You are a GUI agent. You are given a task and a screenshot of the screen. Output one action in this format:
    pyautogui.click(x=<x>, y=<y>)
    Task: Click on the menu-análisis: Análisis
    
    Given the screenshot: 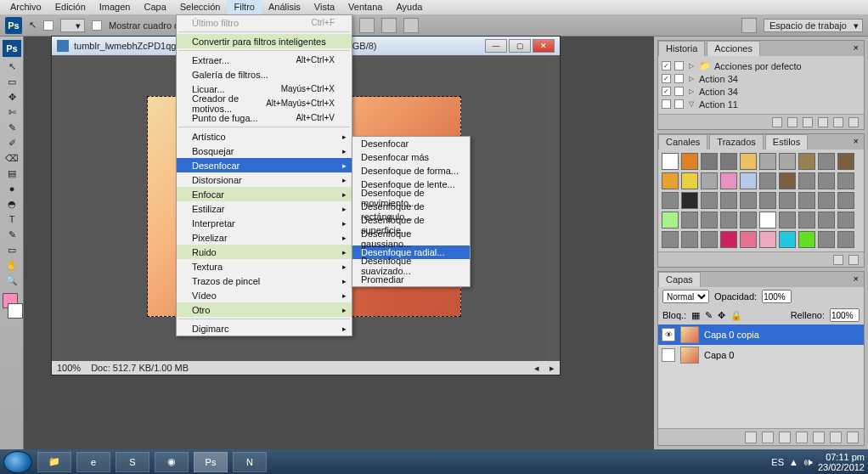 What is the action you would take?
    pyautogui.click(x=285, y=7)
    